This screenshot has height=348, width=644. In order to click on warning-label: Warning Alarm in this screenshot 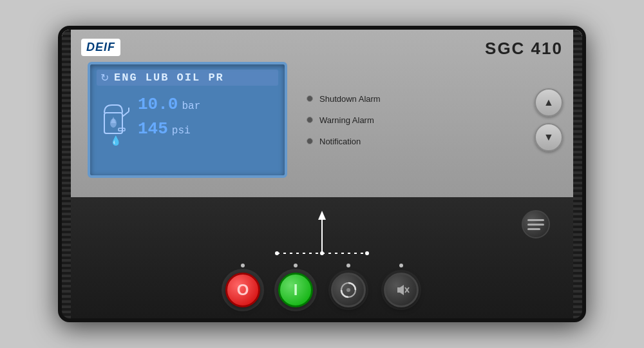, I will do `click(346, 120)`.